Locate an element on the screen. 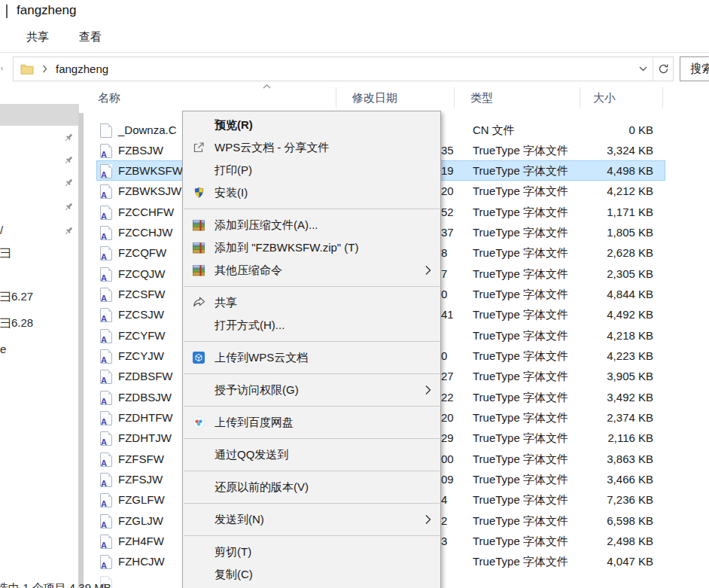 Image resolution: width=709 pixels, height=588 pixels. file-size: 4,498 KB is located at coordinates (590, 170).